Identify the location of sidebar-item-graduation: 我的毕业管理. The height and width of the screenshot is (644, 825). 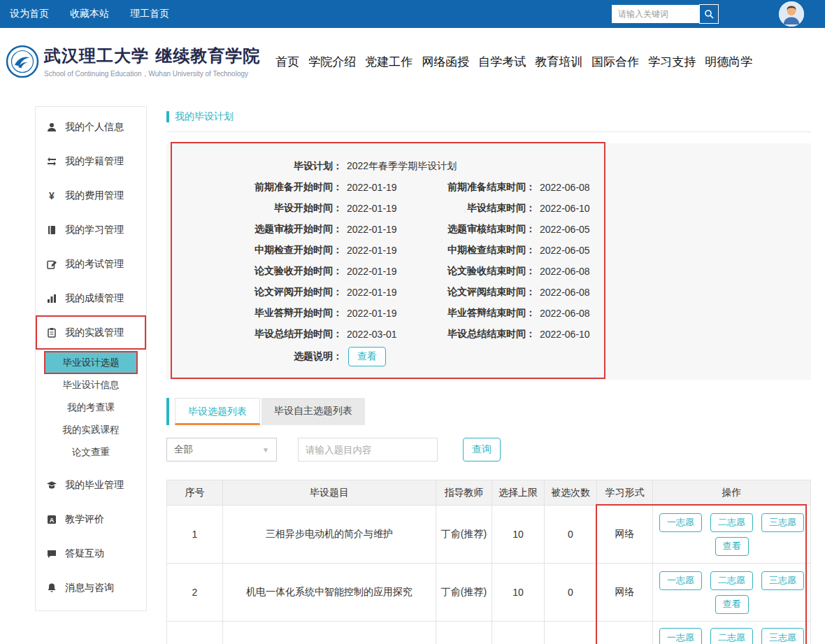
(91, 485).